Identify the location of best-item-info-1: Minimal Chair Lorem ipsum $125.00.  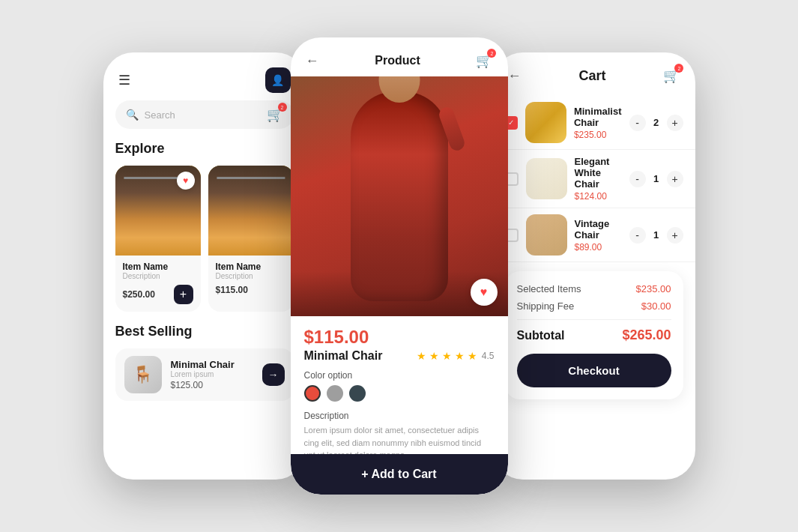
(212, 375).